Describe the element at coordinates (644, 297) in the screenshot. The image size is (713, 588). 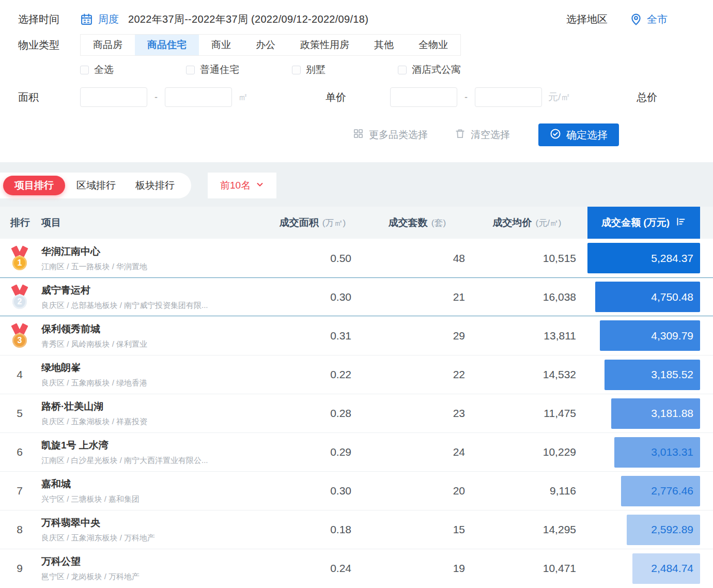
I see `amount-cell: 4,750.48` at that location.